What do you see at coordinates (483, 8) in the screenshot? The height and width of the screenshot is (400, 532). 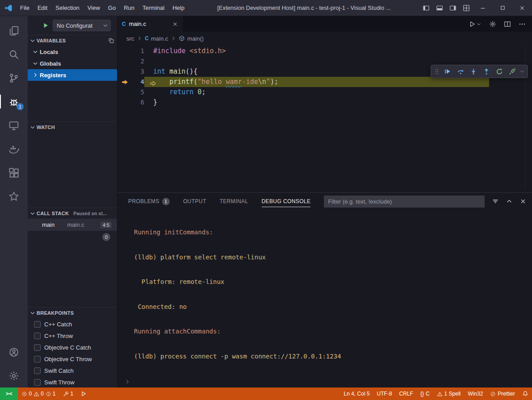 I see `minimize-button` at bounding box center [483, 8].